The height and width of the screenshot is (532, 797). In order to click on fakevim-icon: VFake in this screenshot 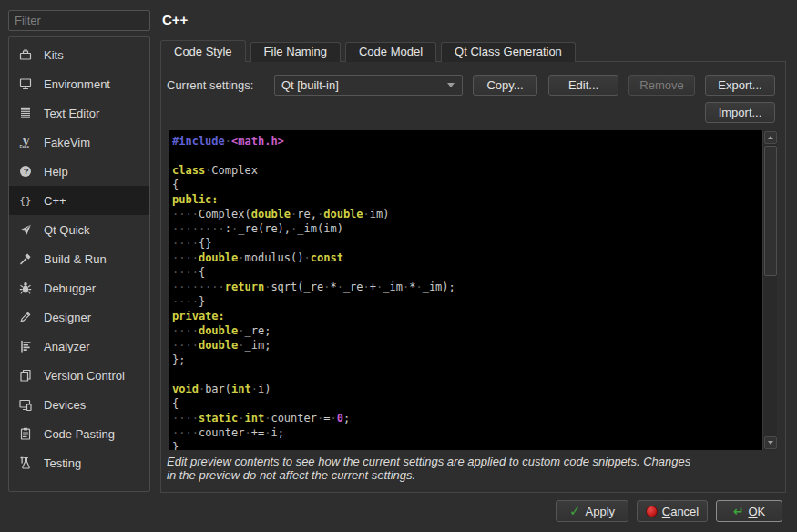, I will do `click(26, 142)`.